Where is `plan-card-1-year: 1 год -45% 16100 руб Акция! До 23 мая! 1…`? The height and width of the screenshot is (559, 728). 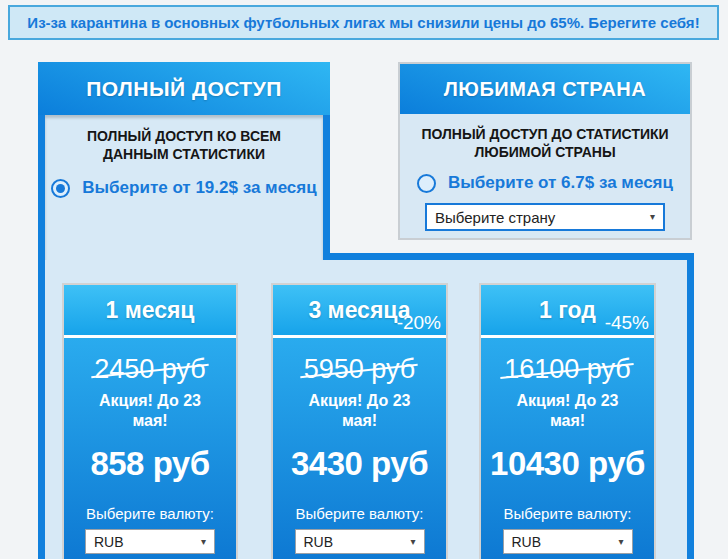 plan-card-1-year: 1 год -45% 16100 руб Акция! До 23 мая! 1… is located at coordinates (568, 421).